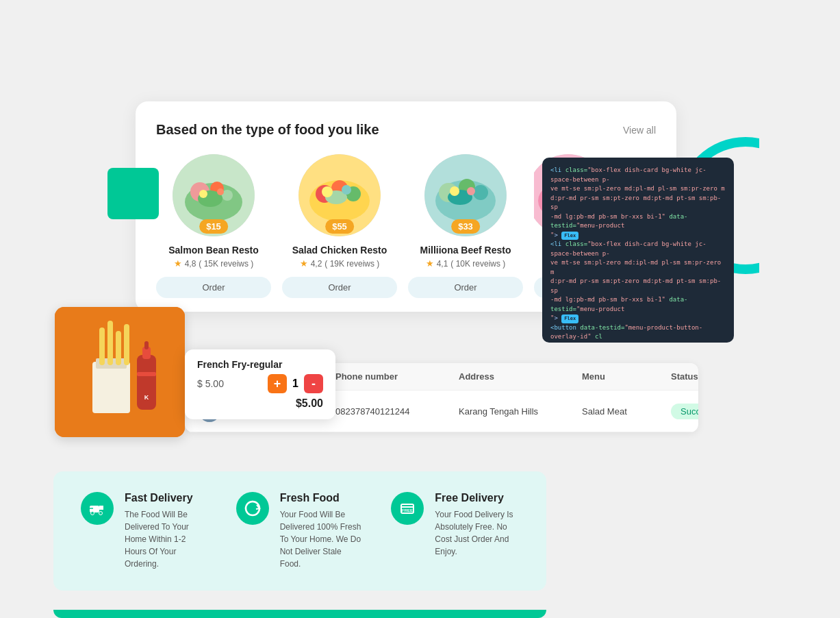  What do you see at coordinates (520, 411) in the screenshot?
I see `address-cell: Karang Tengah Hills` at bounding box center [520, 411].